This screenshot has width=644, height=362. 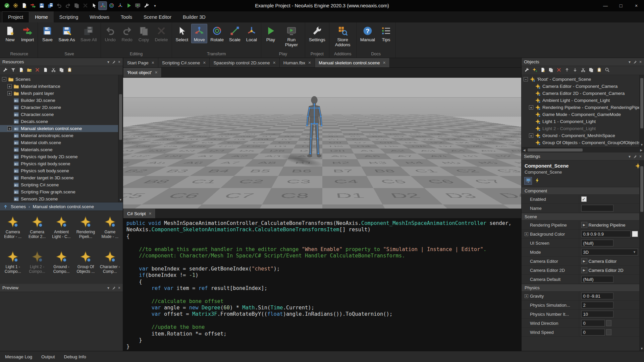 What do you see at coordinates (162, 34) in the screenshot?
I see `ribbon-delete-button: Delete` at bounding box center [162, 34].